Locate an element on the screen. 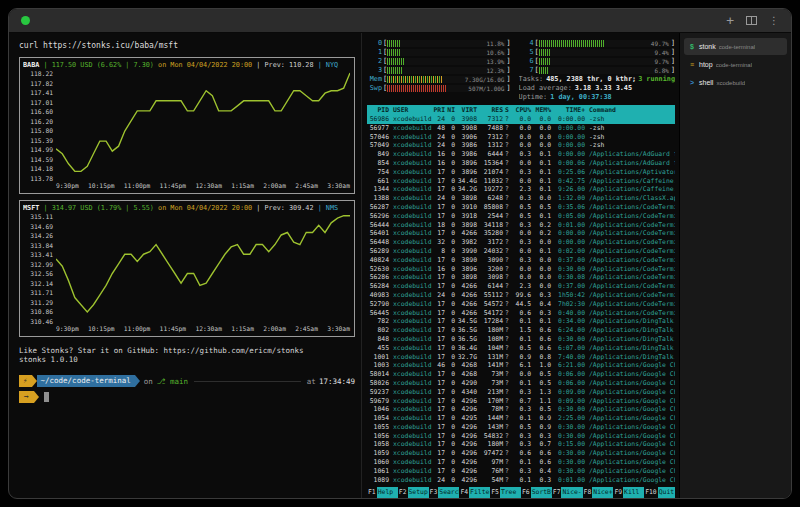 The image size is (800, 507). new-tab-button: + is located at coordinates (730, 20).